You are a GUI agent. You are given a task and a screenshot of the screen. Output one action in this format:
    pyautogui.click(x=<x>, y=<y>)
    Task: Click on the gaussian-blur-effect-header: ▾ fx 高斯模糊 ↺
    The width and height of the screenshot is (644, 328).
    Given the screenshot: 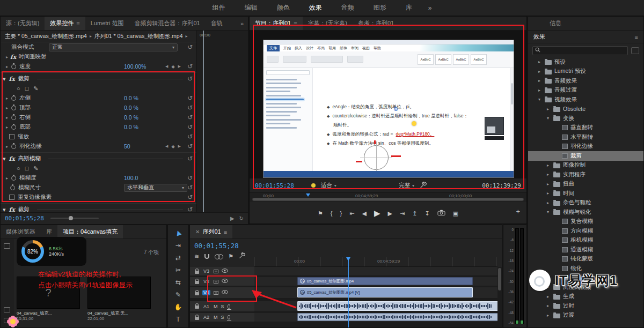 What is the action you would take?
    pyautogui.click(x=99, y=159)
    